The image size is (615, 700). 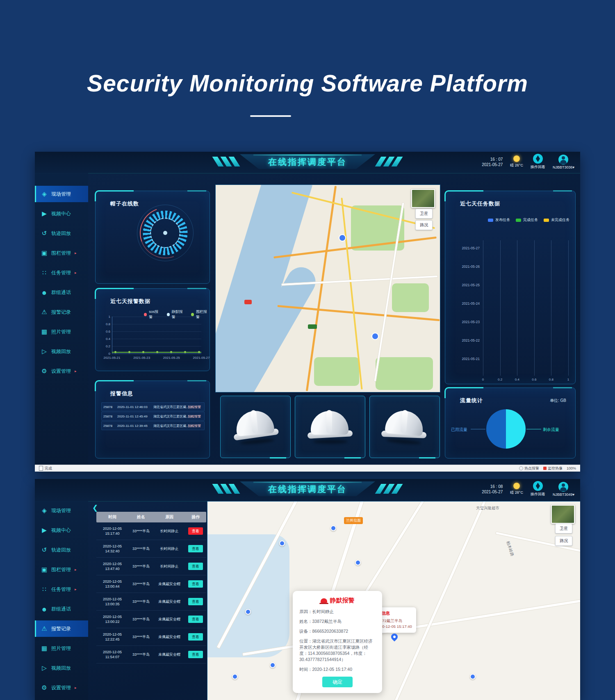 I want to click on alarm-record-icon: ⚠, so click(x=44, y=629).